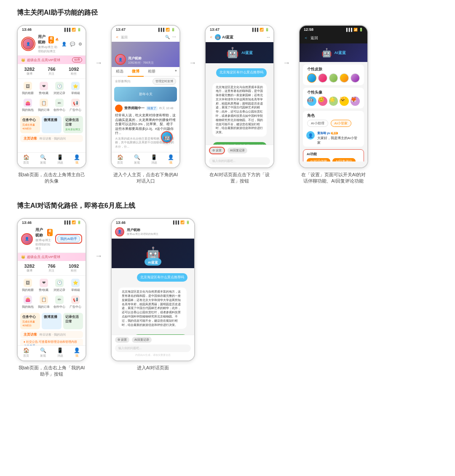  What do you see at coordinates (28, 44) in the screenshot?
I see `user-avatar: 👤` at bounding box center [28, 44].